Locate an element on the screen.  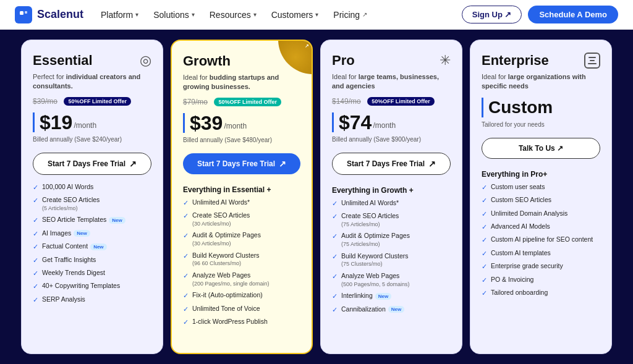
pro-cta-button: Start 7 Days Free Trial ↗ is located at coordinates (391, 164).